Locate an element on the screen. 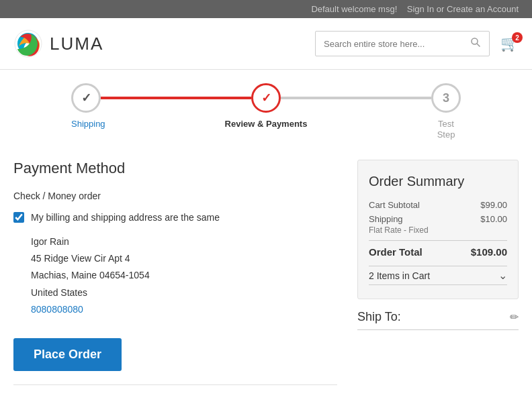  shipping-method-row: Flat Rate - Fixed is located at coordinates (438, 230).